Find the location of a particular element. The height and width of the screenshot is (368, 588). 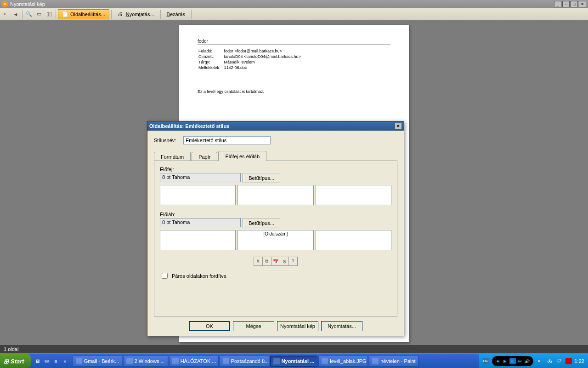

header-font-button: Betűtípus... is located at coordinates (261, 178).